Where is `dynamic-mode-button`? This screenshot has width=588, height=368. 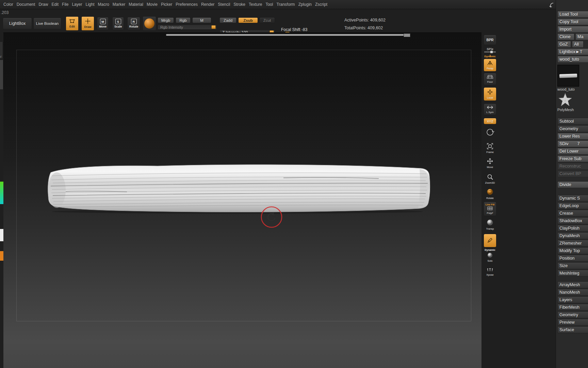 dynamic-mode-button is located at coordinates (490, 241).